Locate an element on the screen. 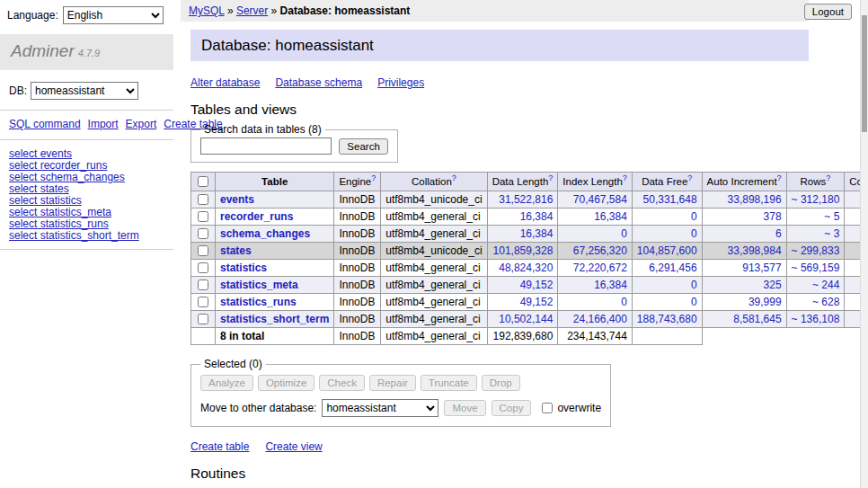 This screenshot has height=488, width=868. create-link-create-view: Create view is located at coordinates (293, 447).